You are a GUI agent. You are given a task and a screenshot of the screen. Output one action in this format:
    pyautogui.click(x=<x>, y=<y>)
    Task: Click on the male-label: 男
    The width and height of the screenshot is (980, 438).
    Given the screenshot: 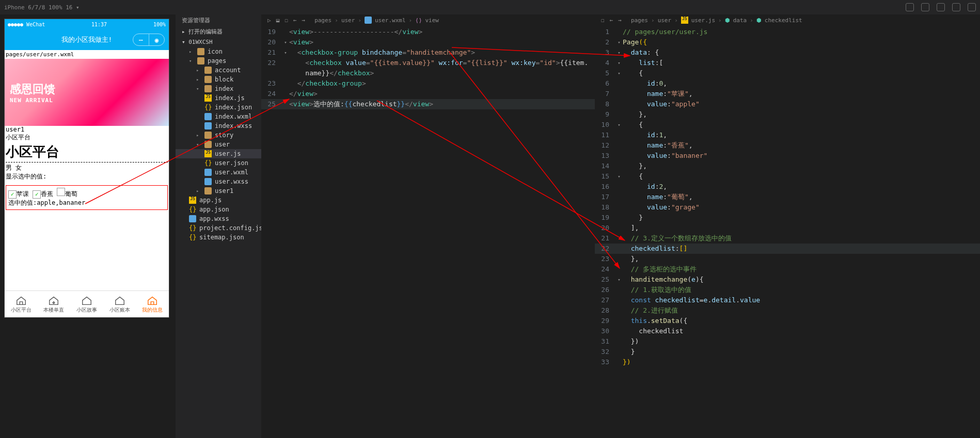 What is the action you would take?
    pyautogui.click(x=9, y=168)
    